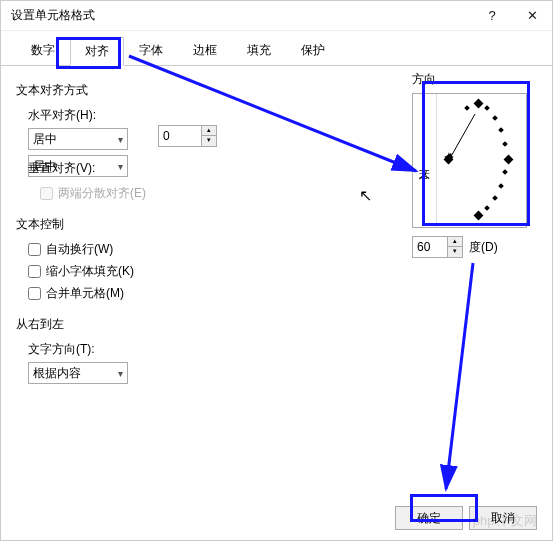 The image size is (553, 541). What do you see at coordinates (484, 248) in the screenshot?
I see `degrees-label: 度(D)` at bounding box center [484, 248].